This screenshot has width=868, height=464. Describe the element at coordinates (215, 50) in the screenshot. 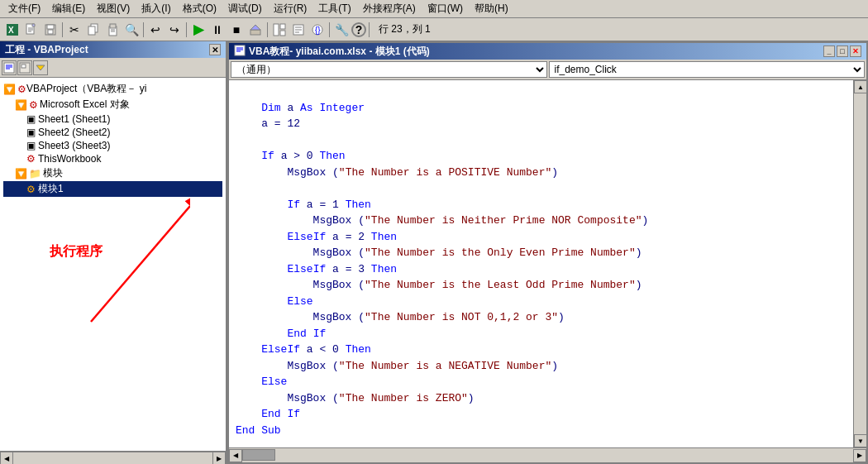

I see `project-panel-close: ✕` at that location.